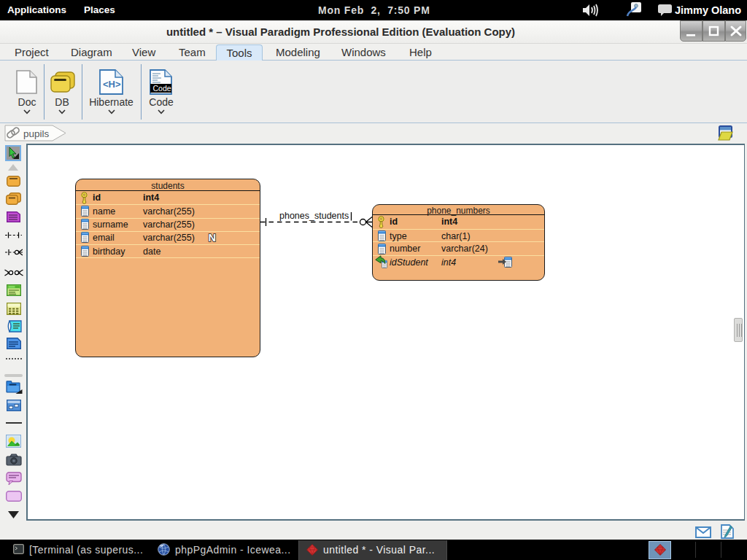  What do you see at coordinates (162, 88) in the screenshot?
I see `svg-text: Code` at bounding box center [162, 88].